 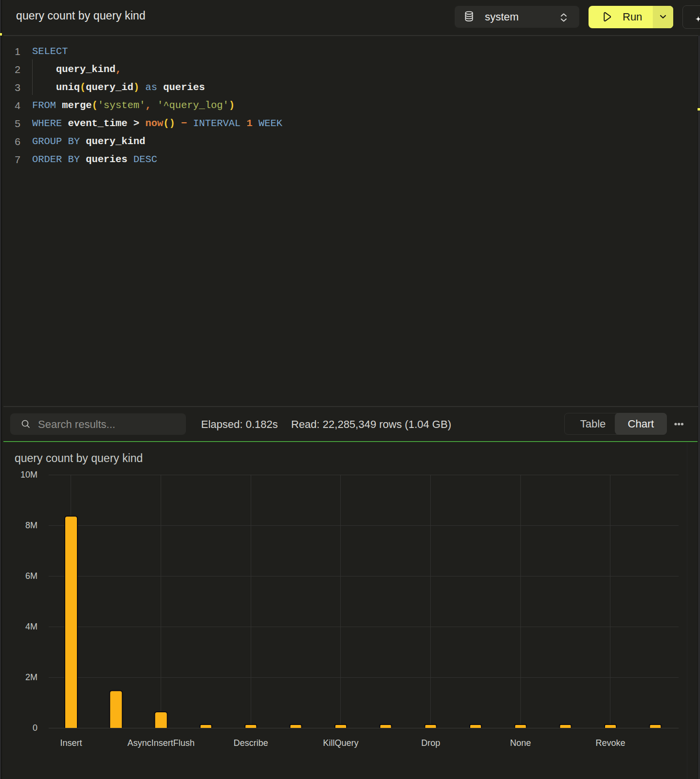 I want to click on svg-text: 8M, so click(x=31, y=525).